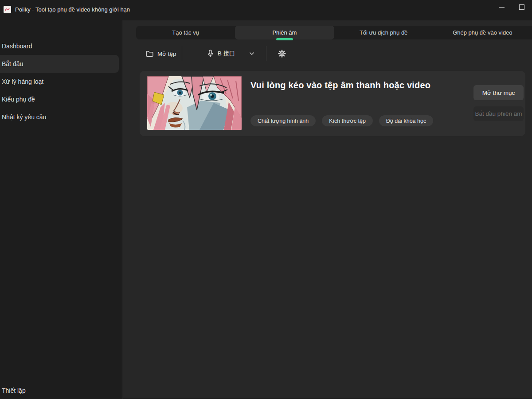 This screenshot has width=532, height=399. Describe the element at coordinates (210, 54) in the screenshot. I see `microphone-icon` at that location.